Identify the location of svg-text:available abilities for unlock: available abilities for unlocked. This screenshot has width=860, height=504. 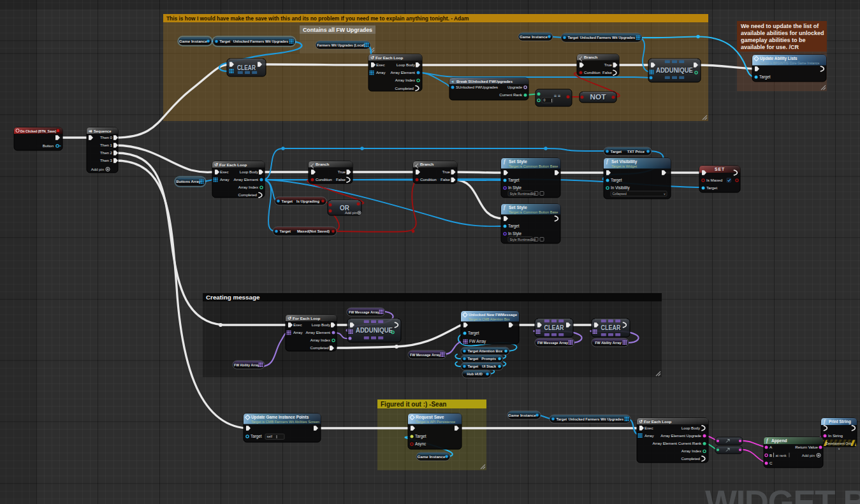
(783, 33).